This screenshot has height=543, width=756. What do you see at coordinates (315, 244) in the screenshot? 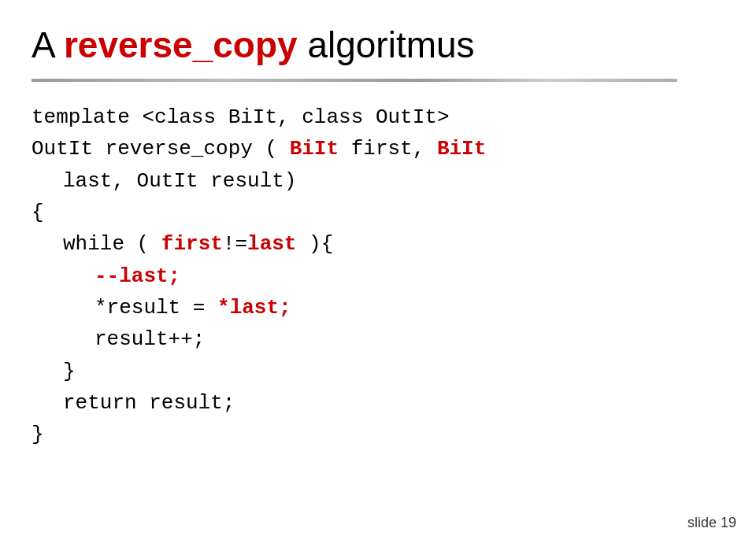
I see `code-while-close: ){` at bounding box center [315, 244].